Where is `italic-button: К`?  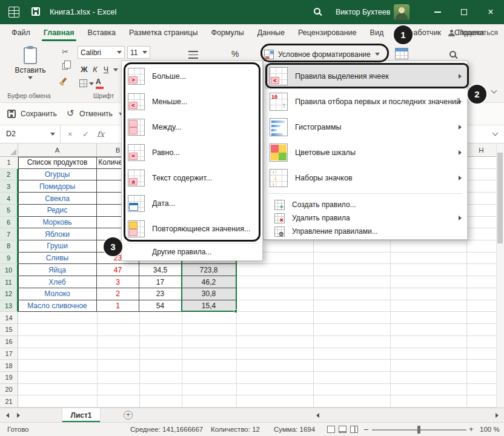
italic-button: К is located at coordinates (95, 70).